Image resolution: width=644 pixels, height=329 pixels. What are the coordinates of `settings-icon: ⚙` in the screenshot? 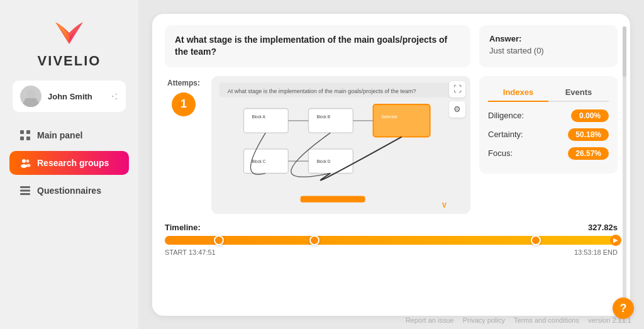 It's located at (457, 109).